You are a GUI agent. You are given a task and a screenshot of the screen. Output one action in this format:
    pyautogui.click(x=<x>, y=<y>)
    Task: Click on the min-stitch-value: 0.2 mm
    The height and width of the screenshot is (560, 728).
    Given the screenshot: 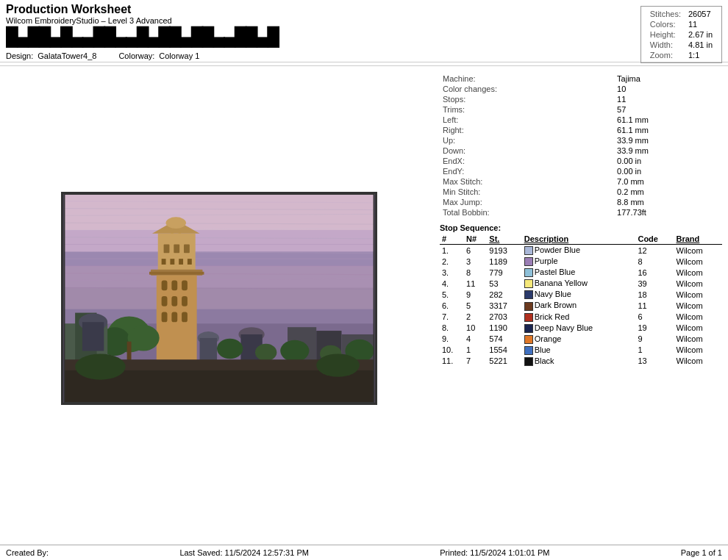 What is the action you would take?
    pyautogui.click(x=668, y=192)
    